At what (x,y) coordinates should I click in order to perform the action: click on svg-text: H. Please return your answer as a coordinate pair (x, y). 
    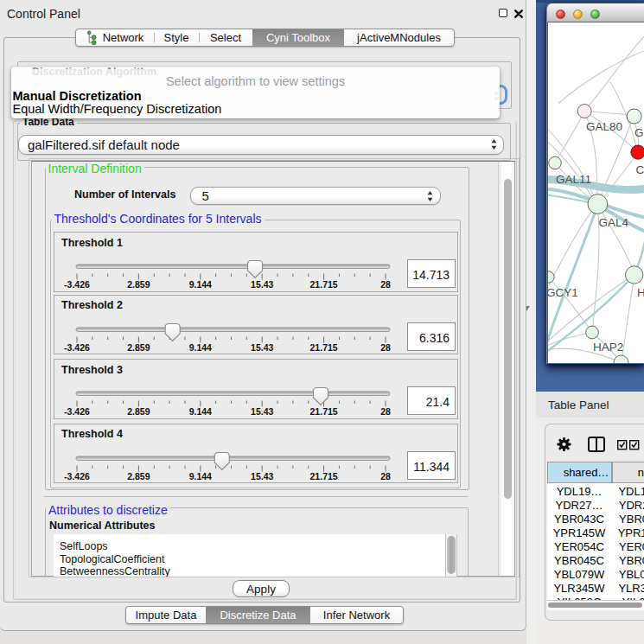
    Looking at the image, I should click on (641, 292).